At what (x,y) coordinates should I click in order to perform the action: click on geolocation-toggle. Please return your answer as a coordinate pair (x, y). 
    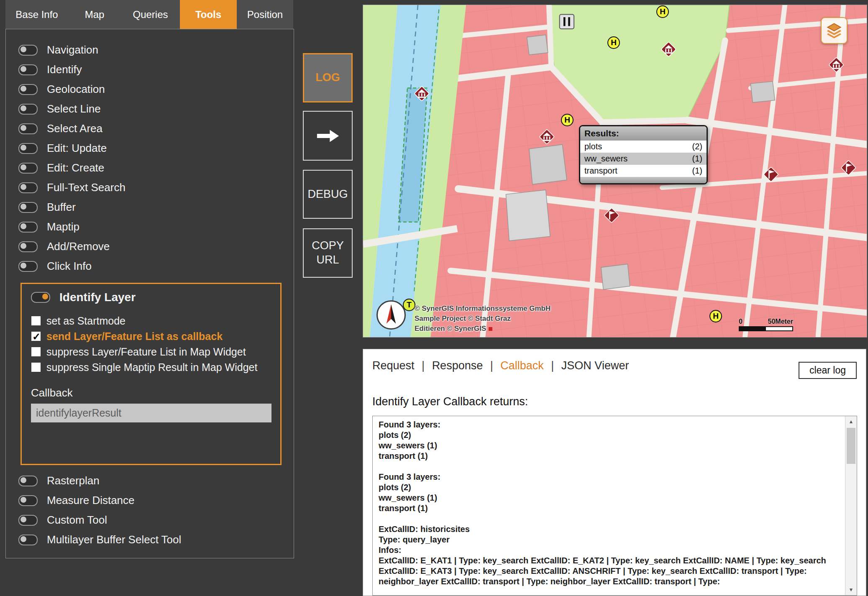
    Looking at the image, I should click on (28, 90).